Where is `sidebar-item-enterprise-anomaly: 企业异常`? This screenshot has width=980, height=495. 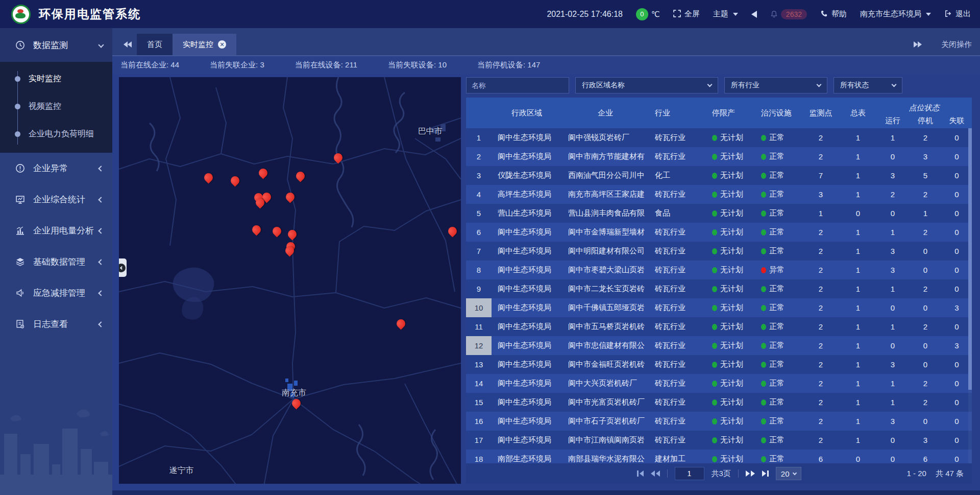 sidebar-item-enterprise-anomaly: 企业异常 is located at coordinates (56, 169).